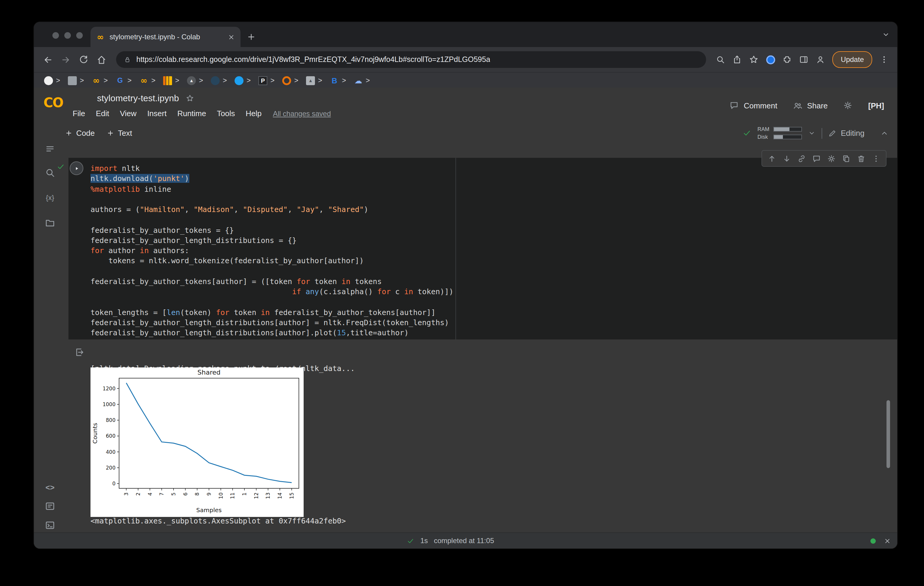 The width and height of the screenshot is (924, 586). I want to click on code-line: nltk.download('punkt'), so click(272, 179).